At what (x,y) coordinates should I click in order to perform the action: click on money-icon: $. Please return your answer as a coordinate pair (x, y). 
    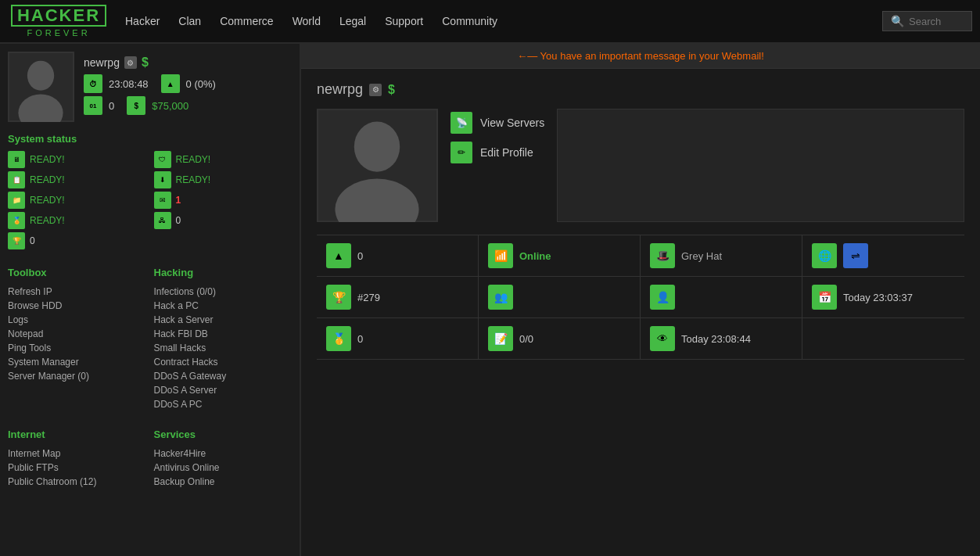
    Looking at the image, I should click on (136, 106).